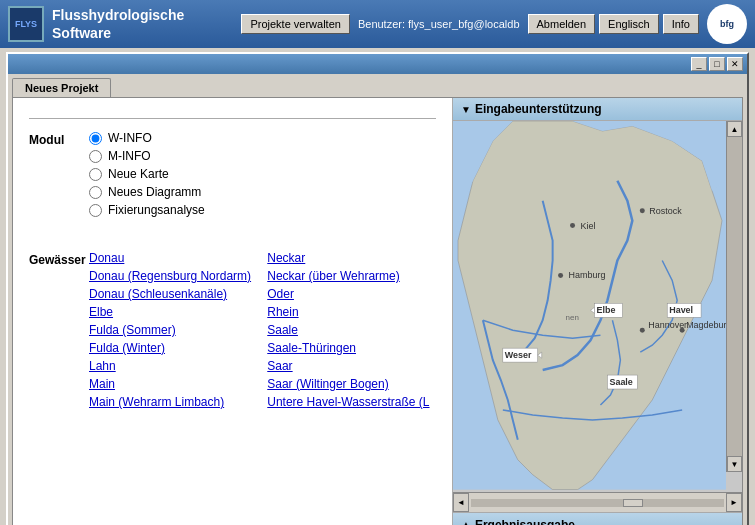 This screenshot has width=755, height=525. Describe the element at coordinates (170, 312) in the screenshot. I see `link-elbe: Elbe` at that location.